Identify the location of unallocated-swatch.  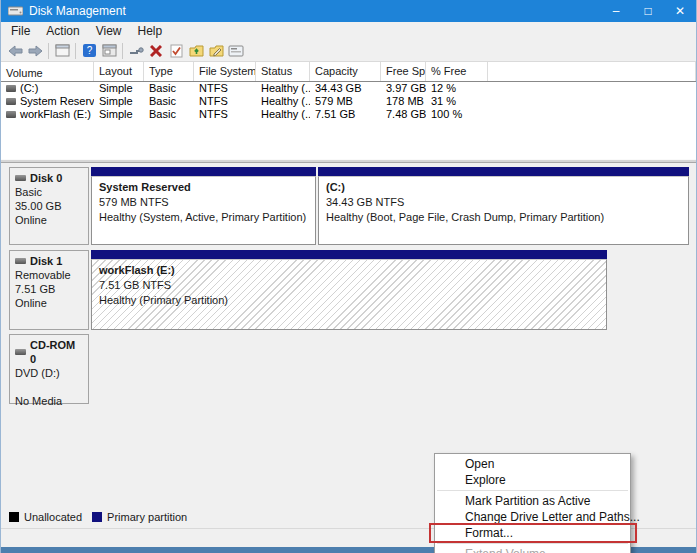
(14, 517).